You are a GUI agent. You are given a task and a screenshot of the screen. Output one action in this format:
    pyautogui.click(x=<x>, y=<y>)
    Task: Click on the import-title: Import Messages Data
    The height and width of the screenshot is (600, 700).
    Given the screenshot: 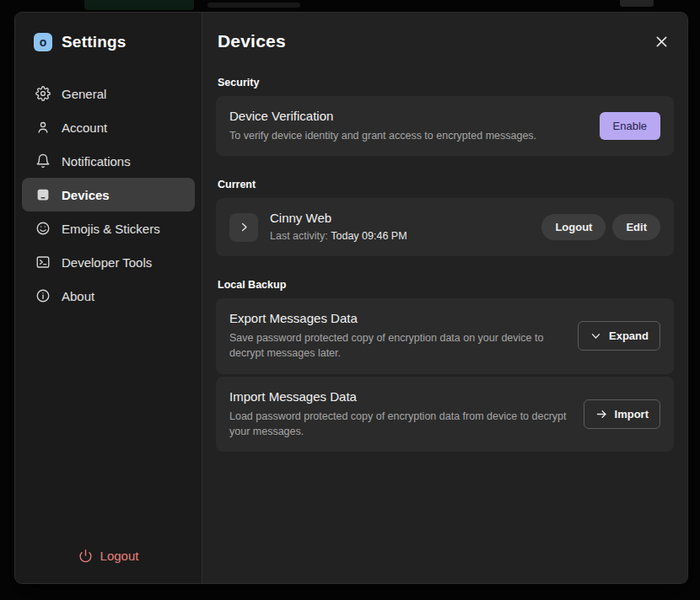 What is the action you would take?
    pyautogui.click(x=401, y=396)
    